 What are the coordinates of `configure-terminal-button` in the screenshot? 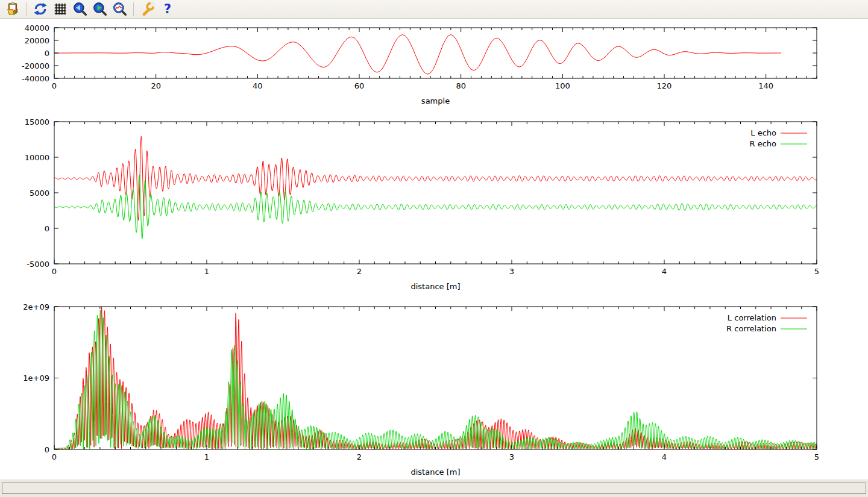 It's located at (147, 10).